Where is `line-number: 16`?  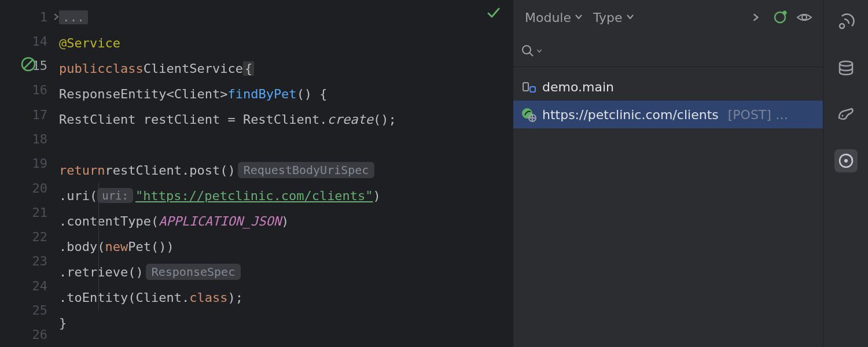 line-number: 16 is located at coordinates (41, 90).